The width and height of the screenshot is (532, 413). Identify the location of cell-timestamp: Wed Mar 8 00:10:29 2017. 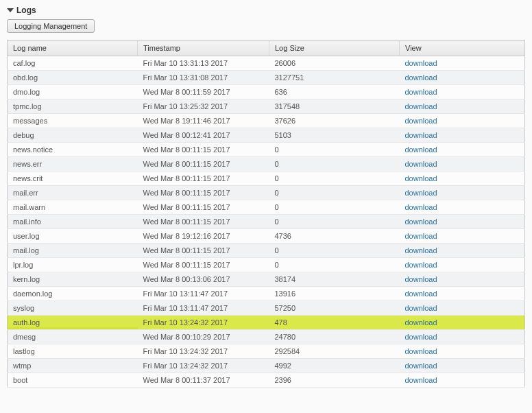
(204, 338).